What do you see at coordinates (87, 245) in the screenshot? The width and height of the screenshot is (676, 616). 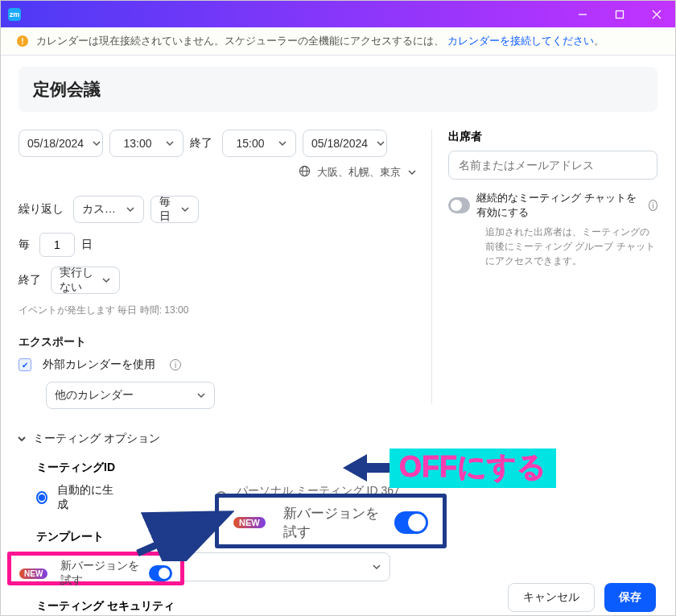 I see `unit-label: 日` at bounding box center [87, 245].